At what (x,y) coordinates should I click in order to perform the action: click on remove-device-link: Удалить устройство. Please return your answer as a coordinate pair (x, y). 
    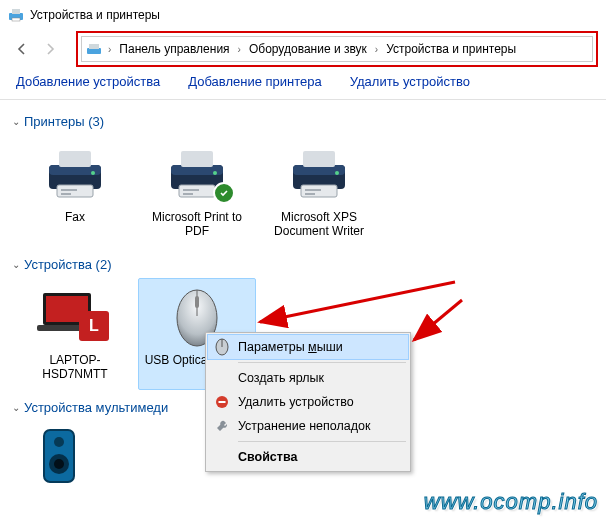
    Looking at the image, I should click on (410, 82).